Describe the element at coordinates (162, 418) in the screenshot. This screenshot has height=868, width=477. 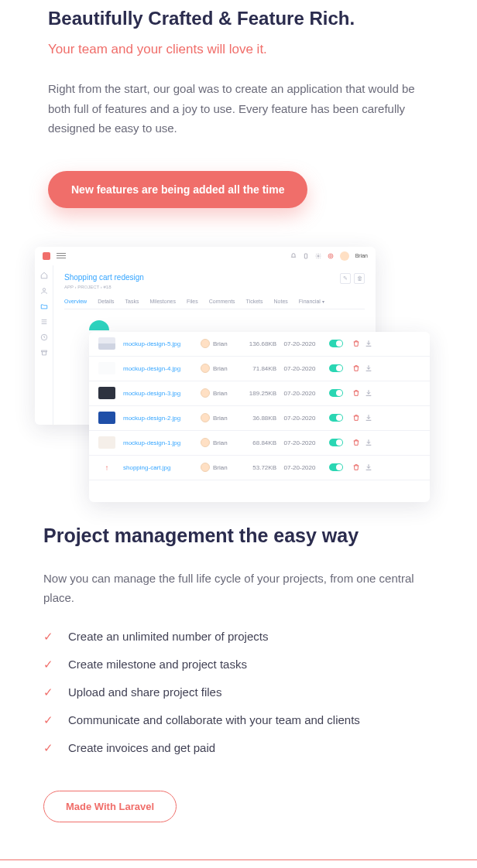
I see `file-name: mockup-design-2.jpg` at that location.